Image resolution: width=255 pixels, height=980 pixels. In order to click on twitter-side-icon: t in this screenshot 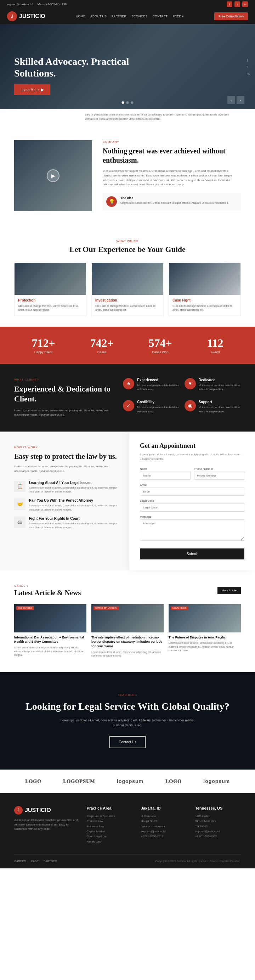, I will do `click(248, 67)`.